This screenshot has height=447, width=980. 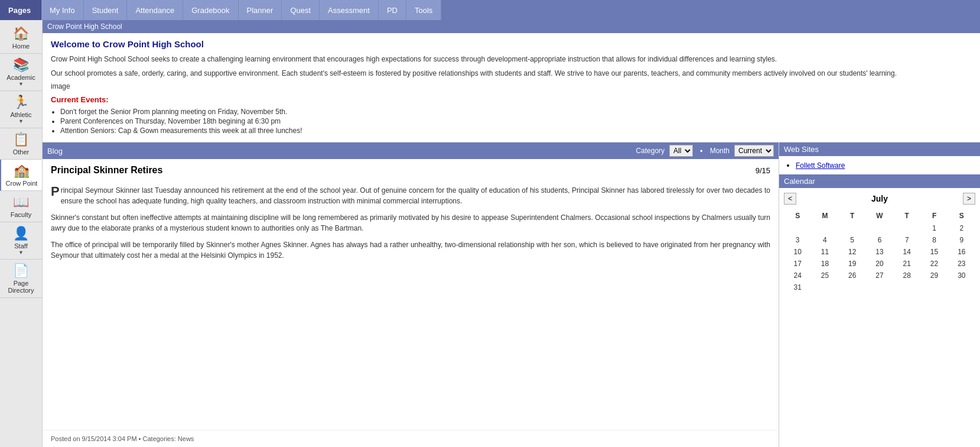 What do you see at coordinates (392, 10) in the screenshot?
I see `nav-tab-pd: PD` at bounding box center [392, 10].